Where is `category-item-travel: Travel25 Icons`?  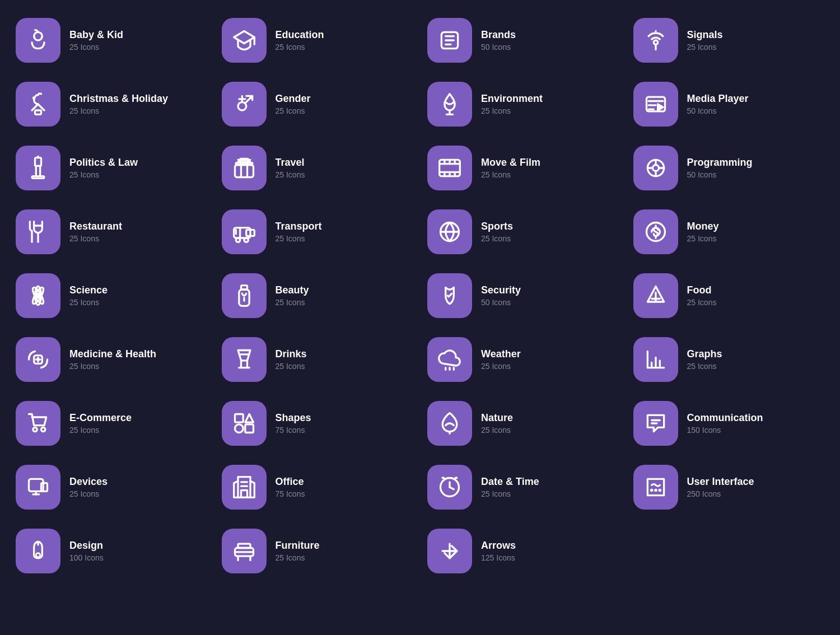
category-item-travel: Travel25 Icons is located at coordinates (318, 168).